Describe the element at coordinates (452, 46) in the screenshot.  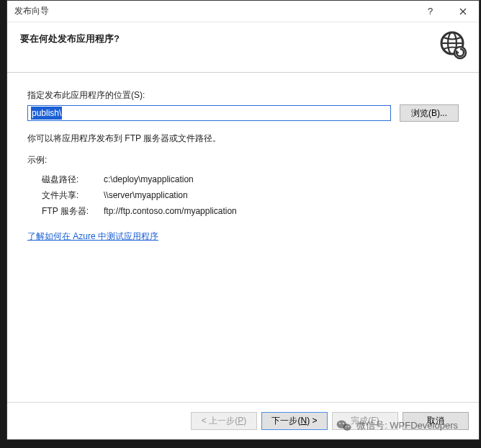
I see `globe-icon` at that location.